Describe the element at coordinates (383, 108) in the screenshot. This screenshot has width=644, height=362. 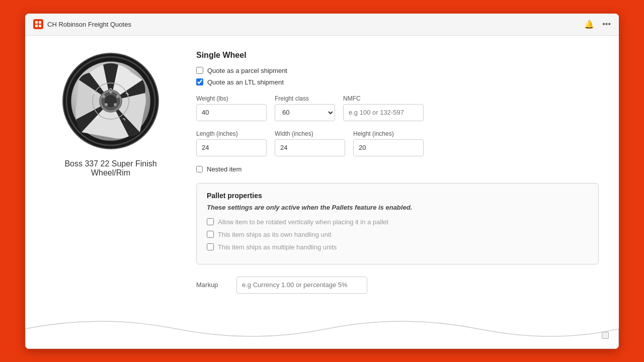
I see `nmfc-group: NMFC` at that location.